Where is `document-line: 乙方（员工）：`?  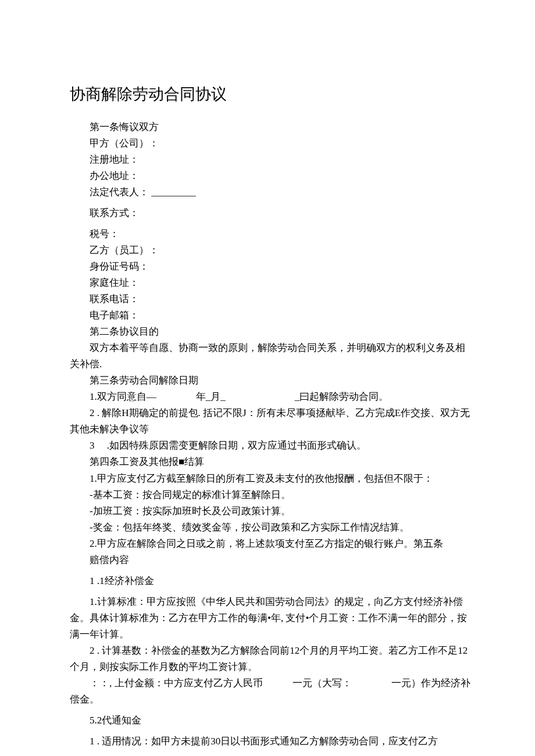 document-line: 乙方（员工）： is located at coordinates (270, 250).